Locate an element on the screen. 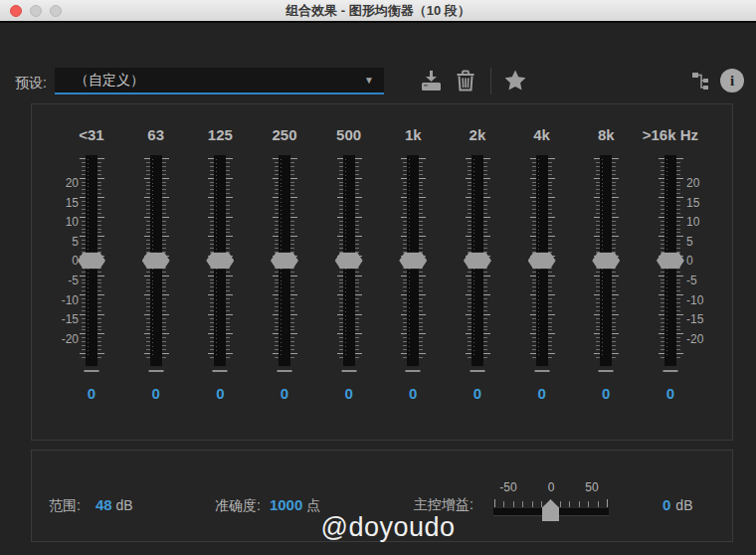 The image size is (756, 555). preset-label: 预设: is located at coordinates (31, 84).